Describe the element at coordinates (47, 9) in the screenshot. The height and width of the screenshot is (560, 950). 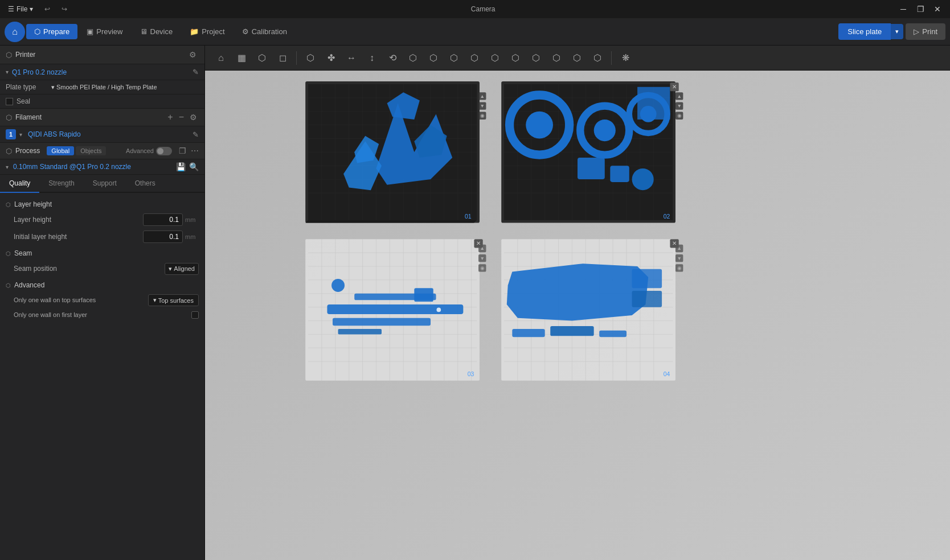
I see `undo-btn: ↩` at that location.